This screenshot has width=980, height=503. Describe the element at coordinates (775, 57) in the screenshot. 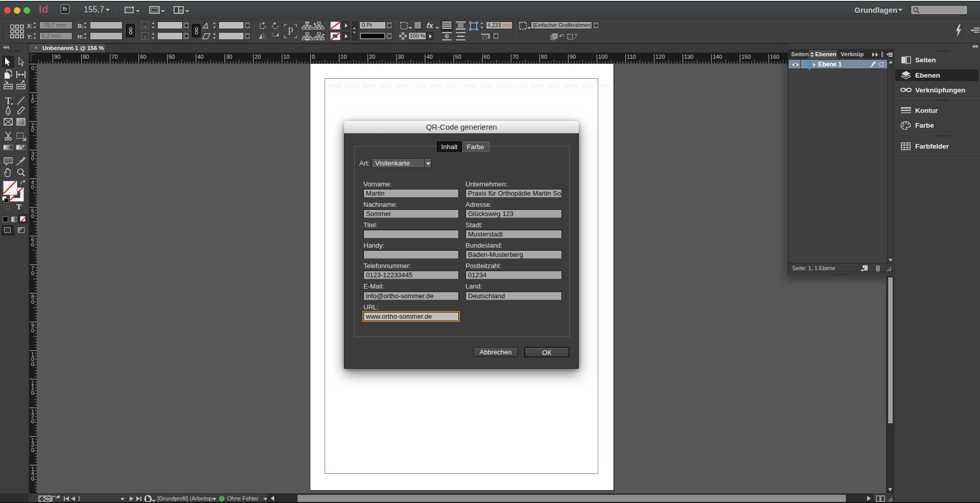

I see `svg-text: 160` at that location.